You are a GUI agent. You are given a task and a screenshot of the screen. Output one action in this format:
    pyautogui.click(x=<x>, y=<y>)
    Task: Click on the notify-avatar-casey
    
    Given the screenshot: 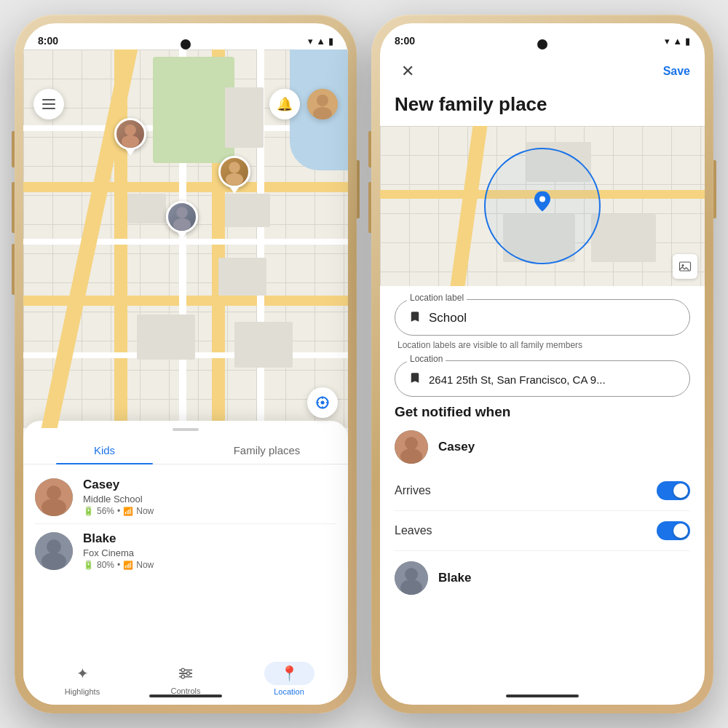 What is the action you would take?
    pyautogui.click(x=411, y=447)
    